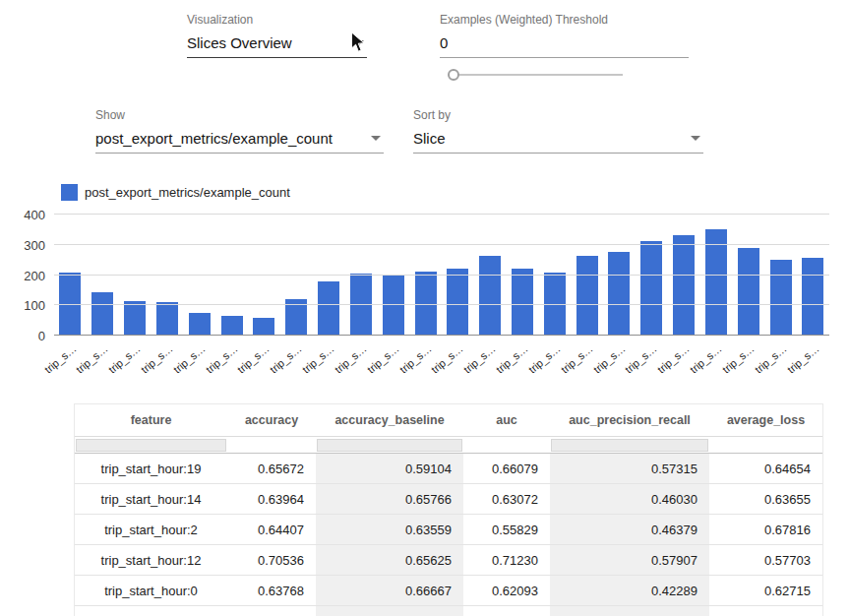  What do you see at coordinates (630, 611) in the screenshot?
I see `metric-cell: 0.44173` at bounding box center [630, 611].